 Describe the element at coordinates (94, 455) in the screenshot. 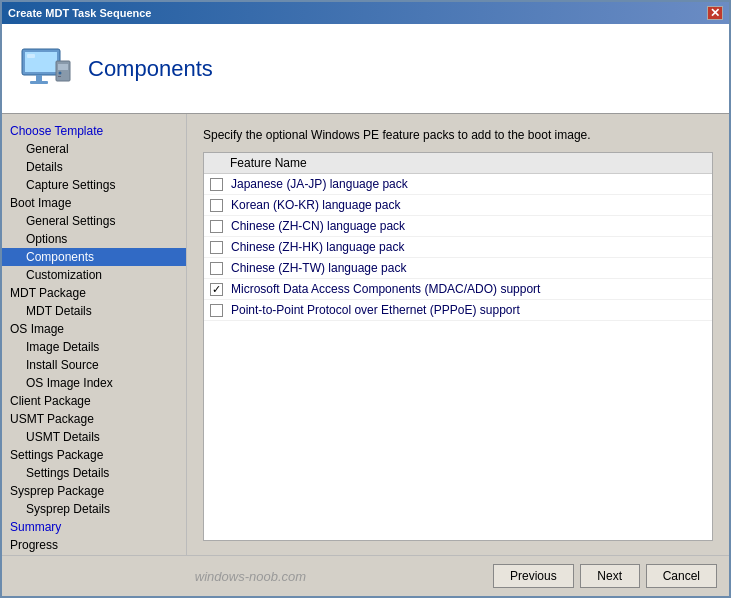

I see `sidebar-item-settings-package: Settings Package` at that location.